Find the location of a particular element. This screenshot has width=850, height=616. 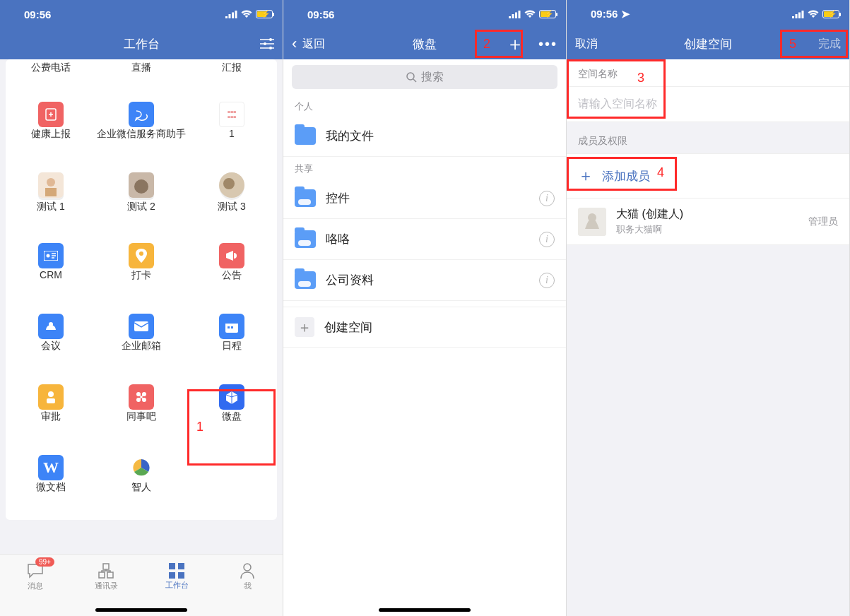

wifi-icon is located at coordinates (247, 14).